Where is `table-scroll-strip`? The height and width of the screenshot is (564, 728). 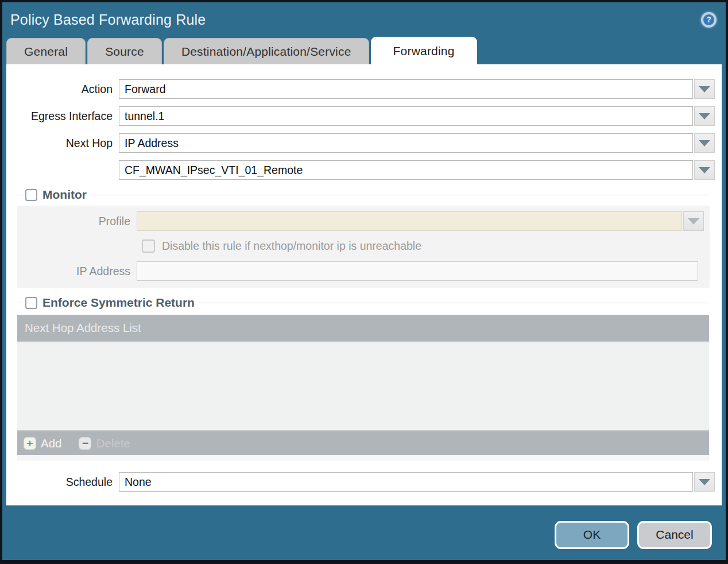 table-scroll-strip is located at coordinates (363, 458).